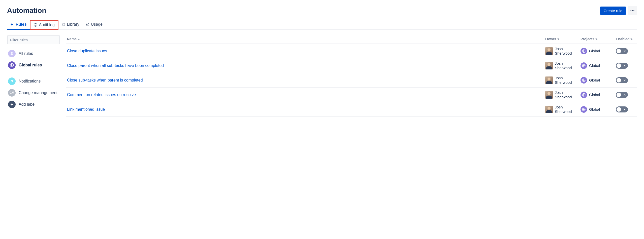 This screenshot has width=644, height=239. Describe the element at coordinates (72, 39) in the screenshot. I see `column-header-label: Name` at that location.